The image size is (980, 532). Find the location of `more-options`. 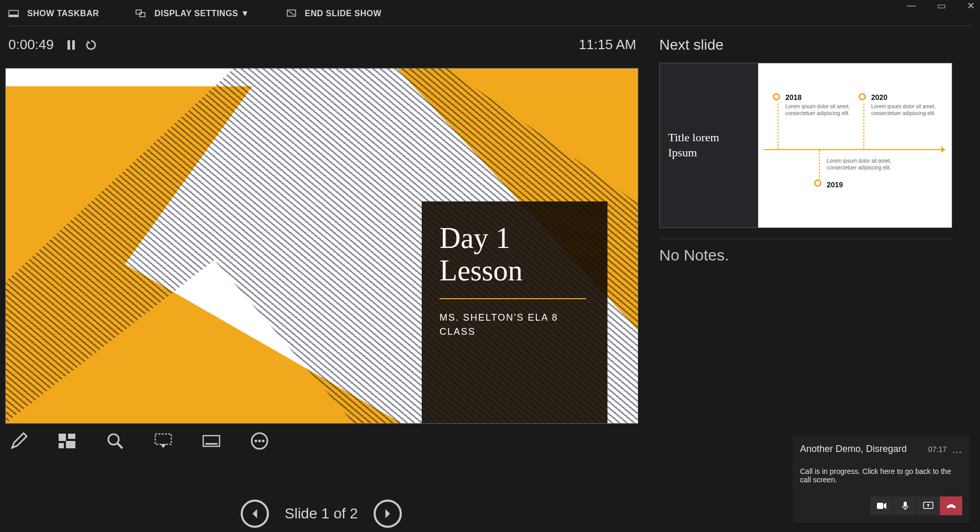

more-options is located at coordinates (260, 441).